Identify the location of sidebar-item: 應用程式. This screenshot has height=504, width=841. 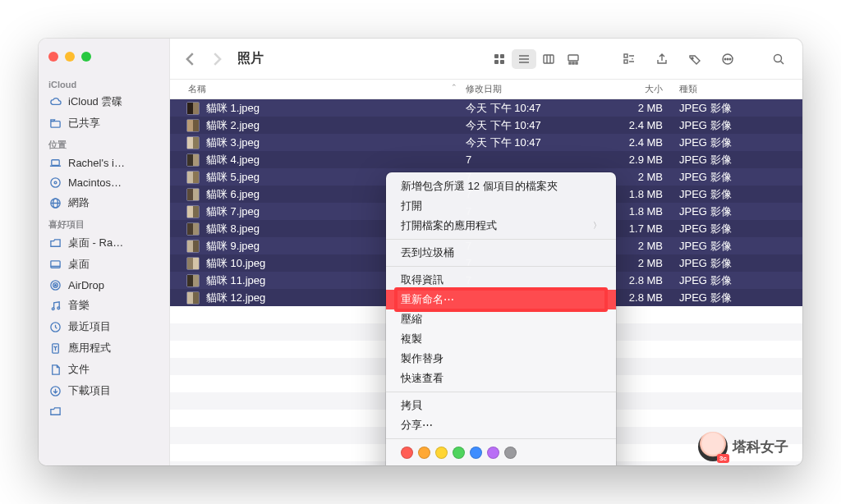
(103, 348).